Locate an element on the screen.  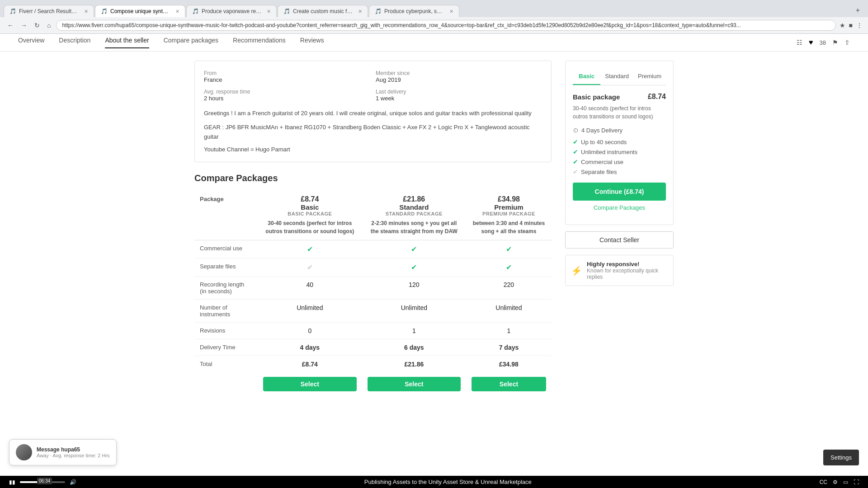
row-1-col-1: ✔ is located at coordinates (414, 267).